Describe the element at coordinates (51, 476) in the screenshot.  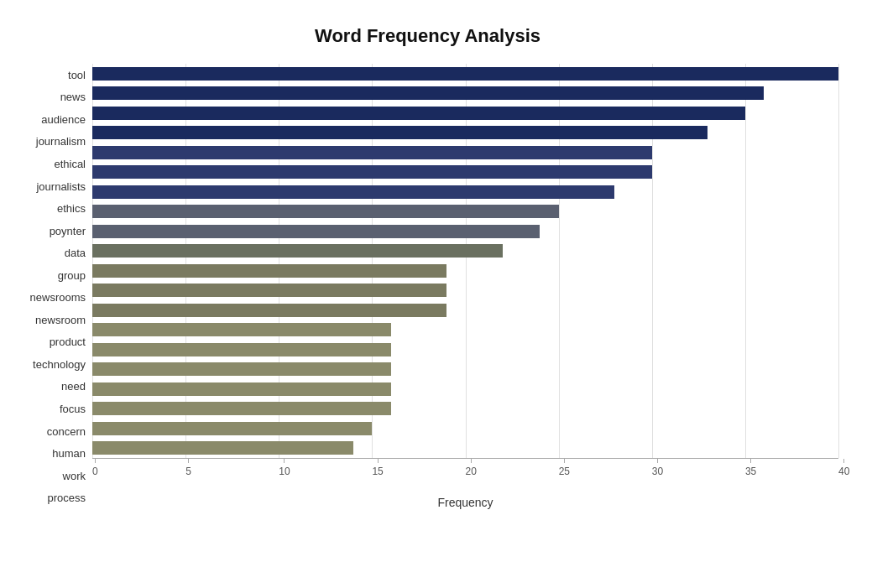
I see `y-label: work` at that location.